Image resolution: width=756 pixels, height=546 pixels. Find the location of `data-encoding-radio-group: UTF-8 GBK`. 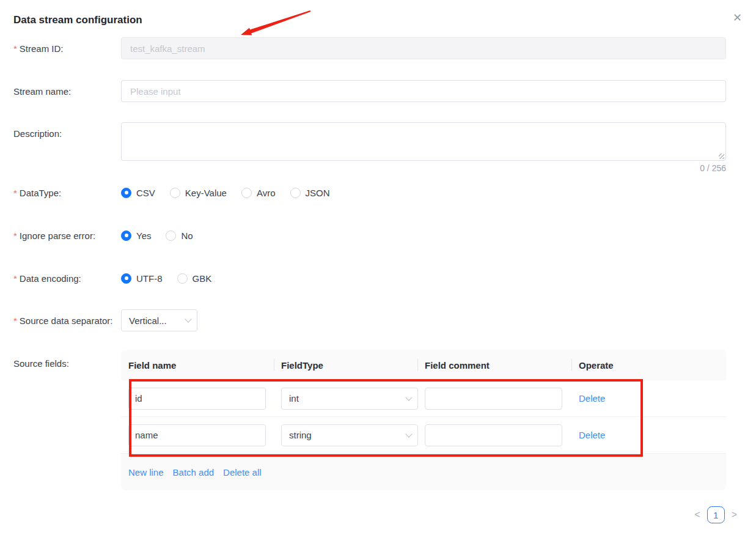

data-encoding-radio-group: UTF-8 GBK is located at coordinates (424, 278).